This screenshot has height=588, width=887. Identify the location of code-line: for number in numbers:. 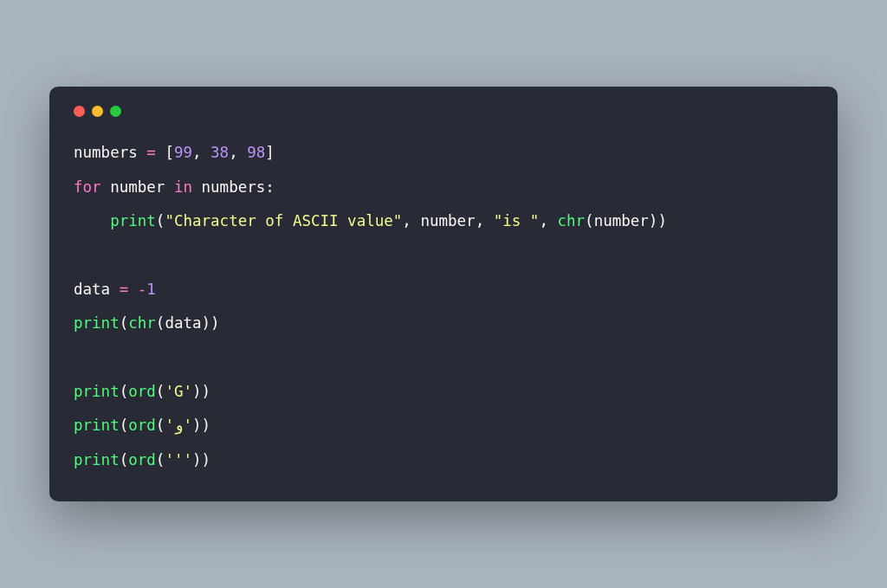
(444, 187).